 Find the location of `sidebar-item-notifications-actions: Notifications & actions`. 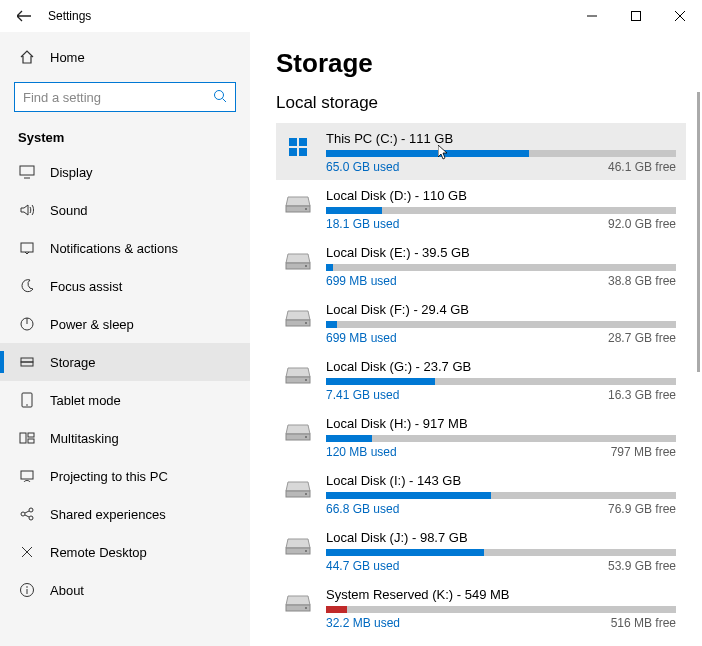

sidebar-item-notifications-actions: Notifications & actions is located at coordinates (125, 248).